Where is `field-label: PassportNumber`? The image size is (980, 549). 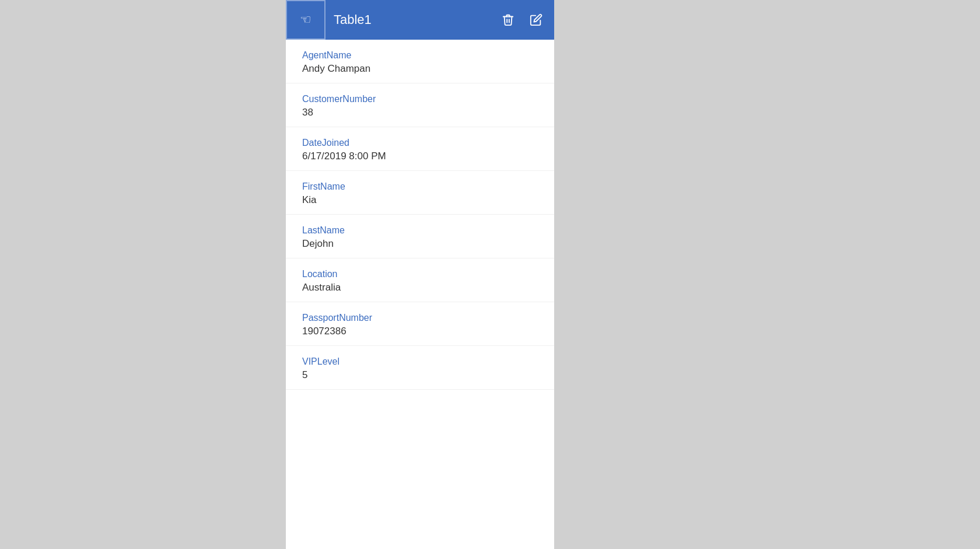 field-label: PassportNumber is located at coordinates (420, 318).